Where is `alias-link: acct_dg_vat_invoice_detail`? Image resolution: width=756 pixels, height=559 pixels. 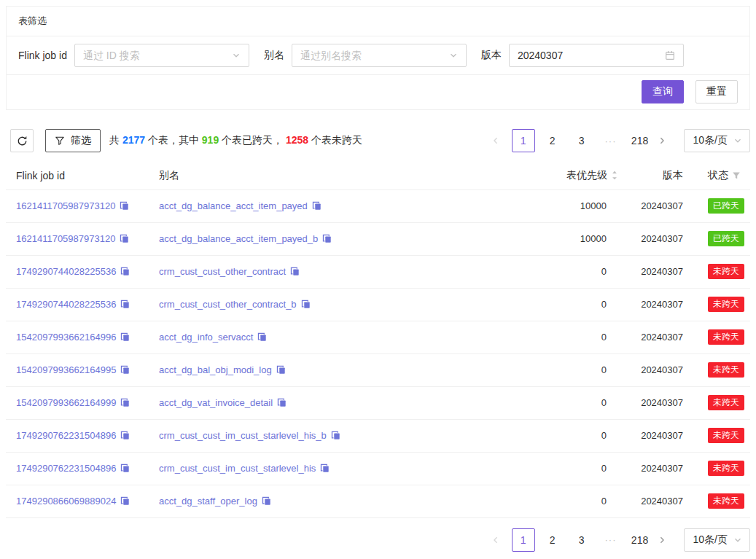 alias-link: acct_dg_vat_invoice_detail is located at coordinates (216, 402).